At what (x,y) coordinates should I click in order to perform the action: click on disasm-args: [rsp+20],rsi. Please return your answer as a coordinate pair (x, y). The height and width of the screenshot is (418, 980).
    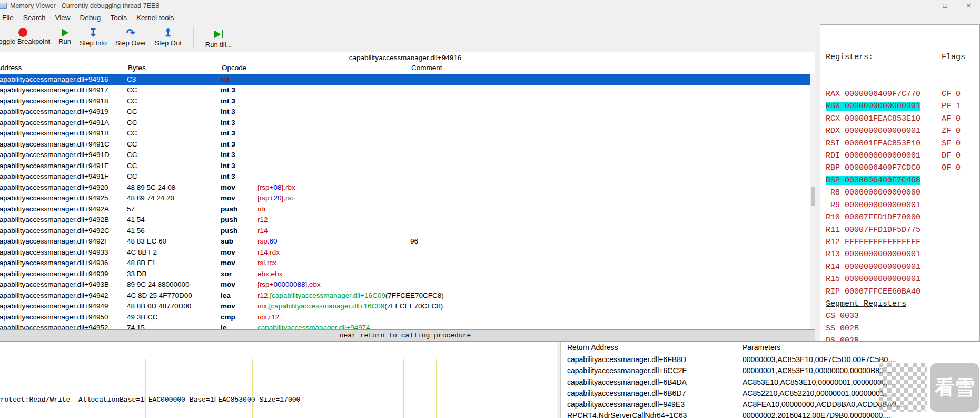
    Looking at the image, I should click on (334, 198).